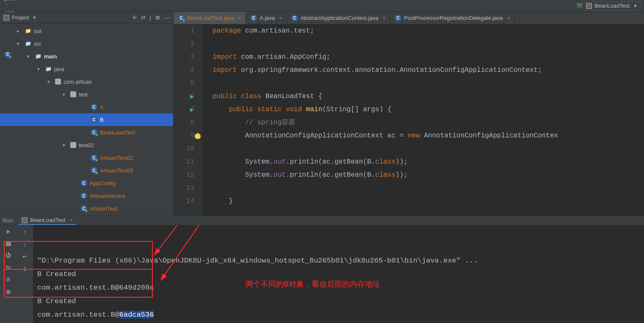  What do you see at coordinates (28, 1) in the screenshot?
I see `breadcrumb-seg: java` at bounding box center [28, 1].